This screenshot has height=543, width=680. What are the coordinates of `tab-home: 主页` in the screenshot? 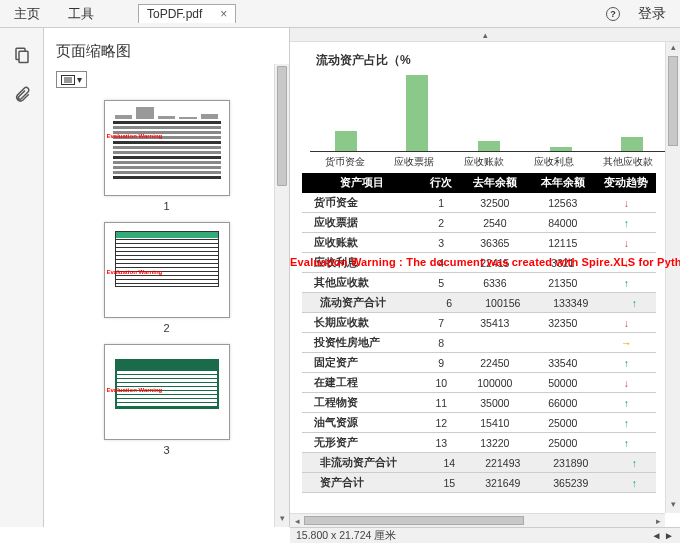 It's located at (27, 14).